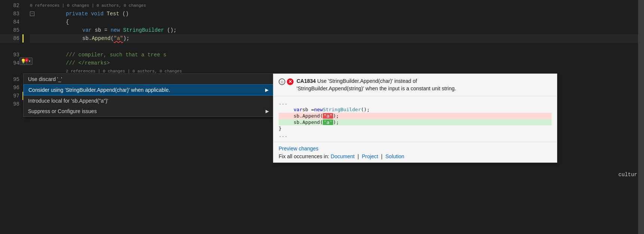  I want to click on menu-item-introduce-local: Introduce local for 'sb.Append("a")', so click(148, 101).